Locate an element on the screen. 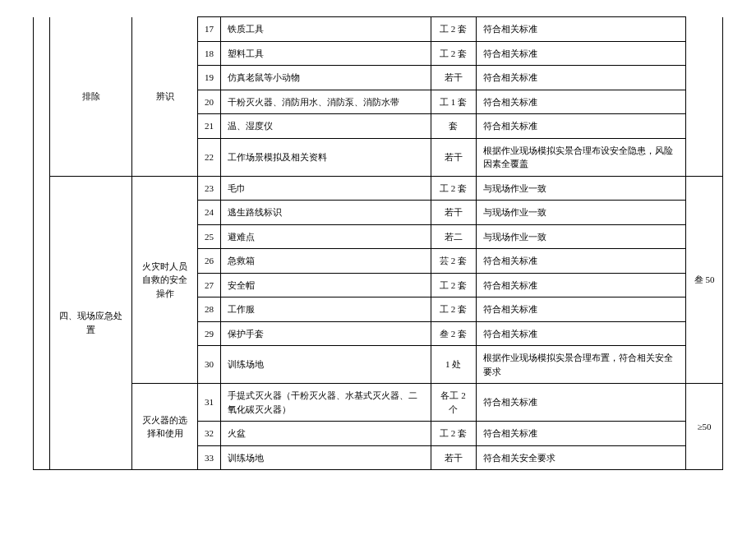 This screenshot has width=756, height=535. item-name: 塑料工具 is located at coordinates (326, 53).